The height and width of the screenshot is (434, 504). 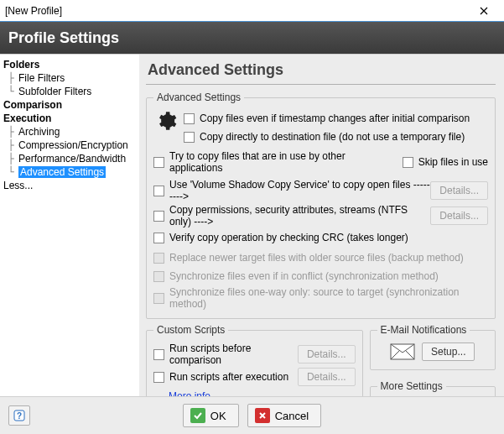 What do you see at coordinates (460, 216) in the screenshot?
I see `perms-details-button: Details...` at bounding box center [460, 216].